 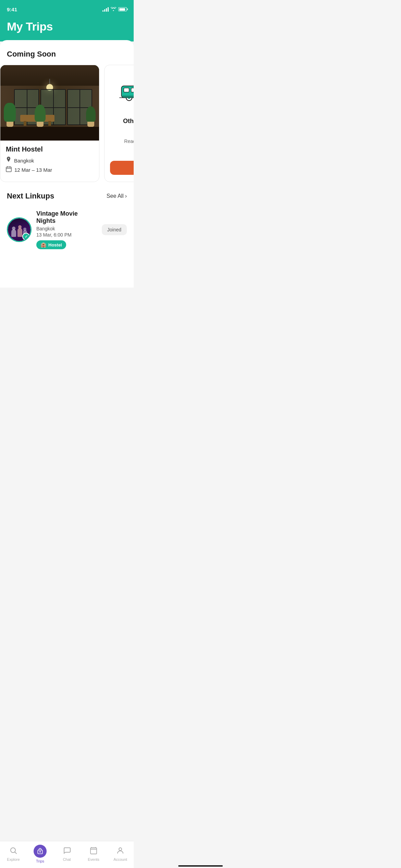 I want to click on check-badge: ✓, so click(x=26, y=237).